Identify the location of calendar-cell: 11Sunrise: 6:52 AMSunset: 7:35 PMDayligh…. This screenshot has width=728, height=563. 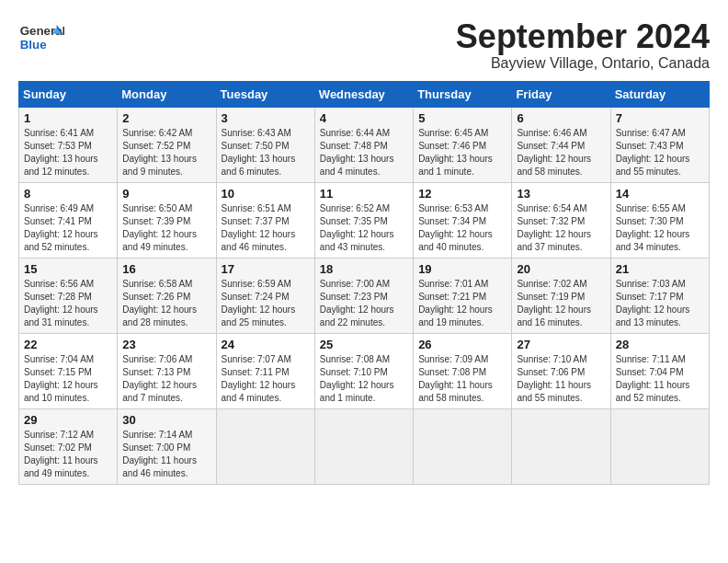
(364, 220).